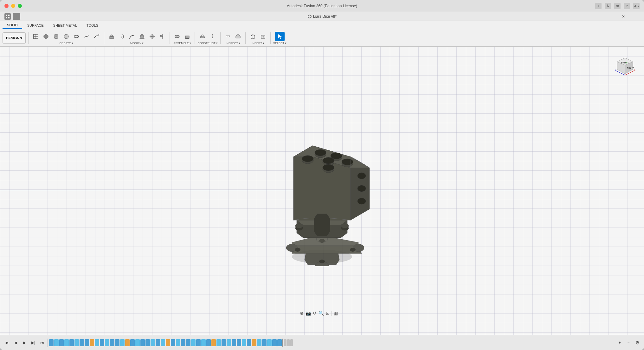 Image resolution: width=644 pixels, height=350 pixels. I want to click on section-analysis-btn, so click(238, 36).